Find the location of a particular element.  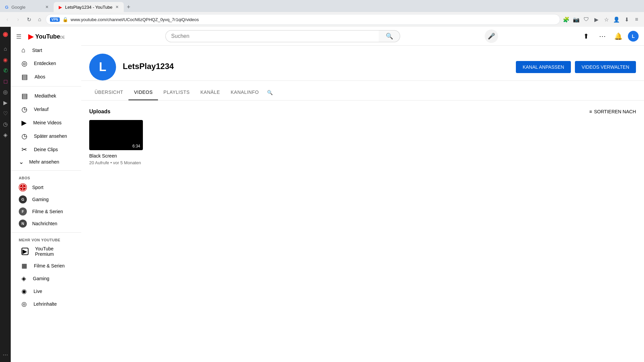

sidebar-item-entdecken: ◎ Entdecken is located at coordinates (46, 63).